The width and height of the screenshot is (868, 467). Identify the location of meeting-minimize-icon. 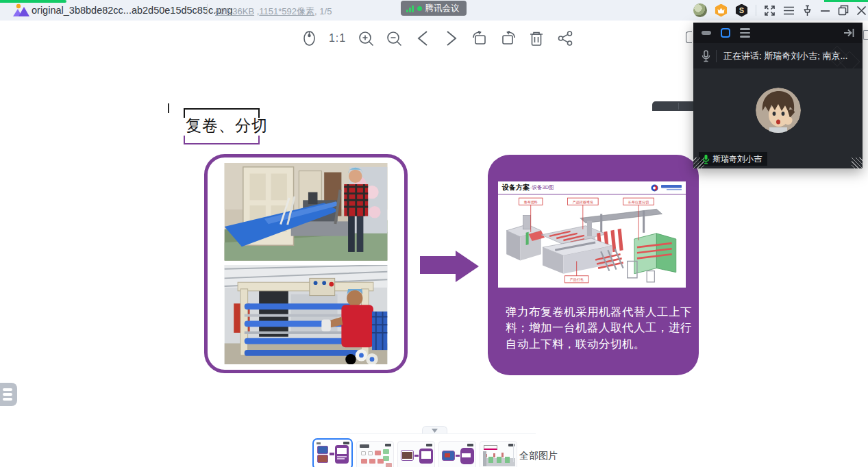
(706, 33).